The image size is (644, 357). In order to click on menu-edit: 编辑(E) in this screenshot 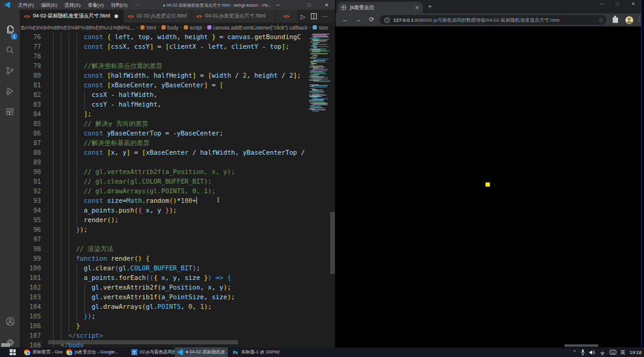, I will do `click(49, 5)`.